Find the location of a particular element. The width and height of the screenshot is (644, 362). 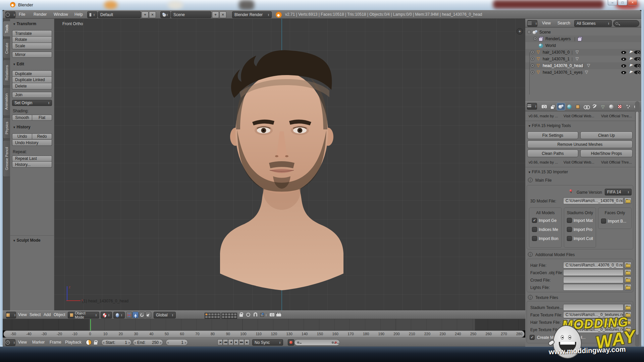

prev-keyframe-button: ◀◀ is located at coordinates (225, 342).